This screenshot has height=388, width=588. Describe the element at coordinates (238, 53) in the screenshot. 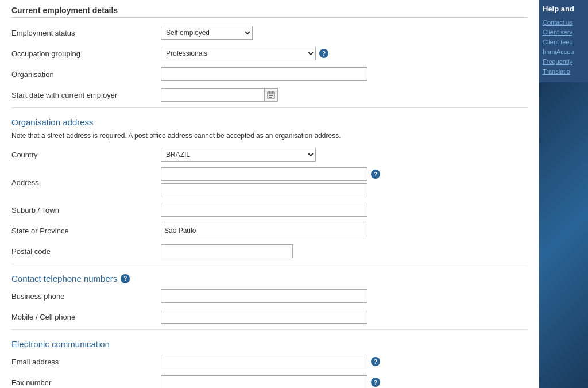

I see `occupation-grouping-select: Professionals Managers Technicians Cleri…` at that location.